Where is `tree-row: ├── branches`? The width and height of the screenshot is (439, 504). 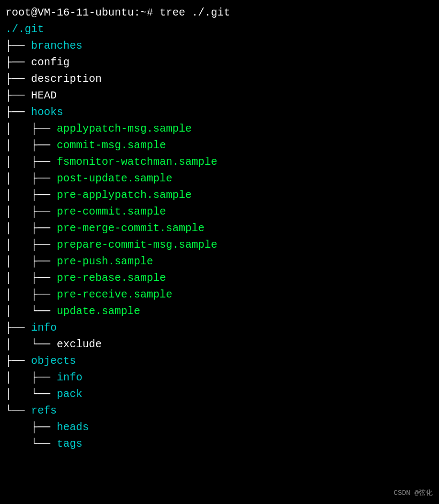 tree-row: ├── branches is located at coordinates (222, 46).